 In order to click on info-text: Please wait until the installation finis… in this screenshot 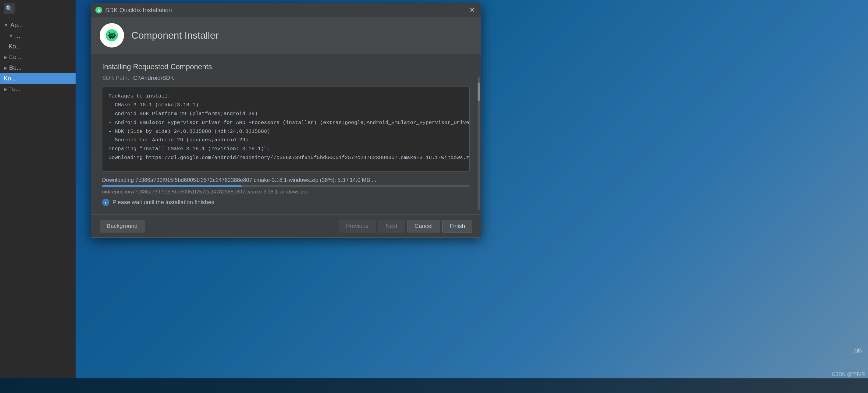, I will do `click(163, 202)`.